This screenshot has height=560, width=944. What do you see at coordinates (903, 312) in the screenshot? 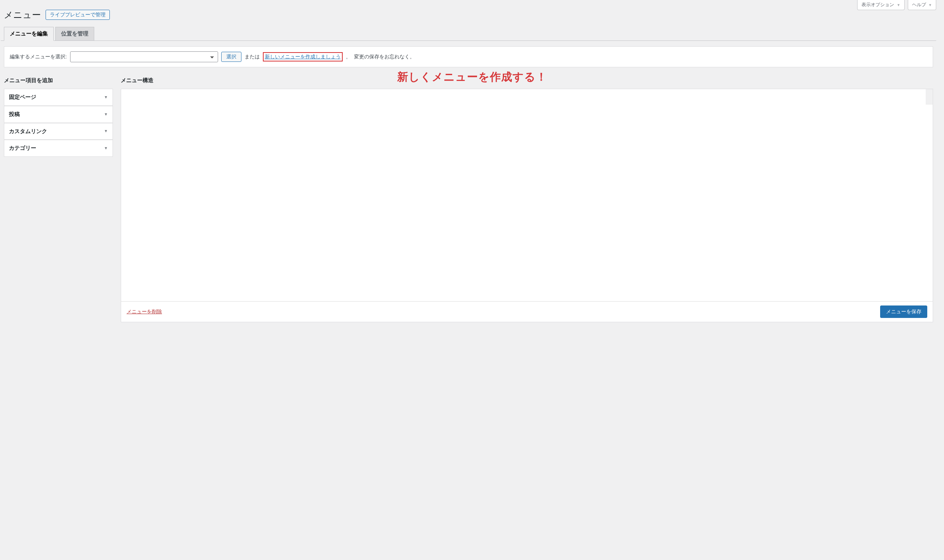
I see `save-menu-button: メニューを保存` at bounding box center [903, 312].